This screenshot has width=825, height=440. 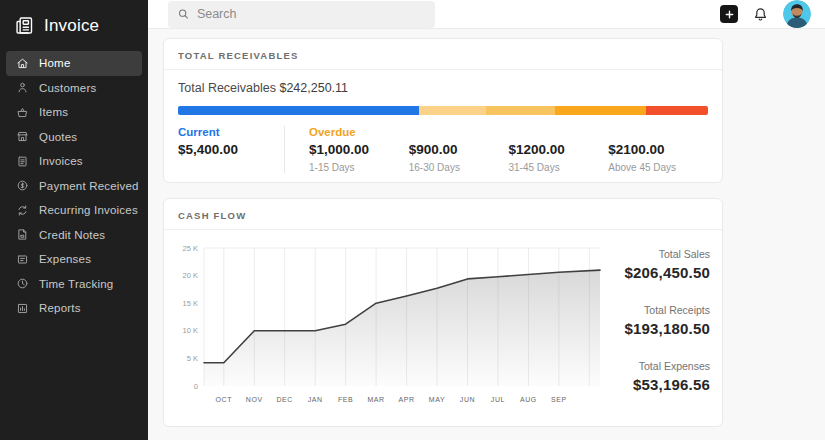 I want to click on stat-sublabel: Above 45 Days, so click(x=658, y=168).